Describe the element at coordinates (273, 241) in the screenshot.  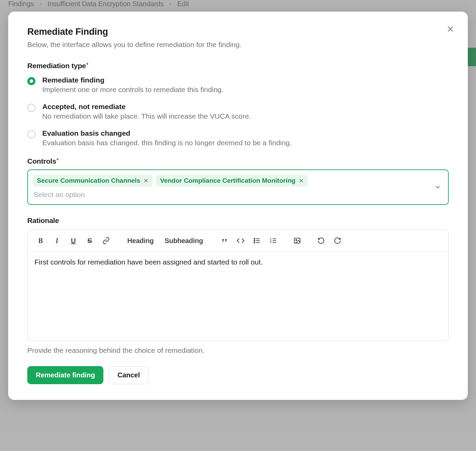
I see `numbered-list-button: 123` at that location.